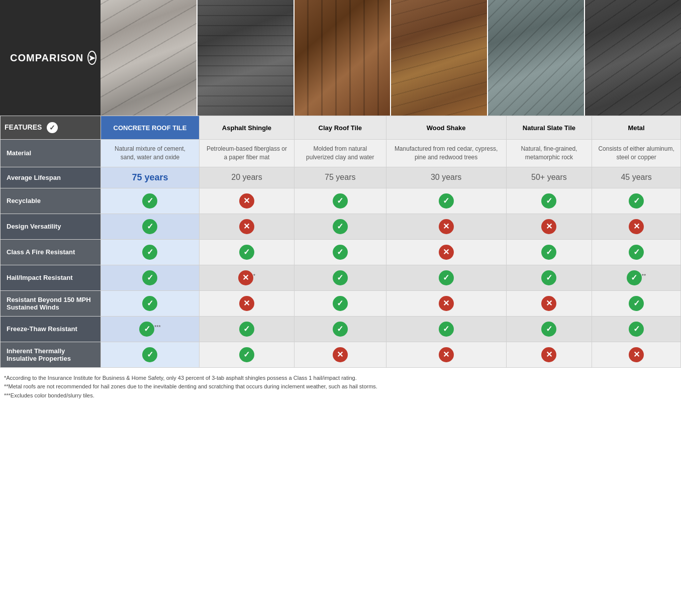  I want to click on lifespan-value: 45 years, so click(636, 177).